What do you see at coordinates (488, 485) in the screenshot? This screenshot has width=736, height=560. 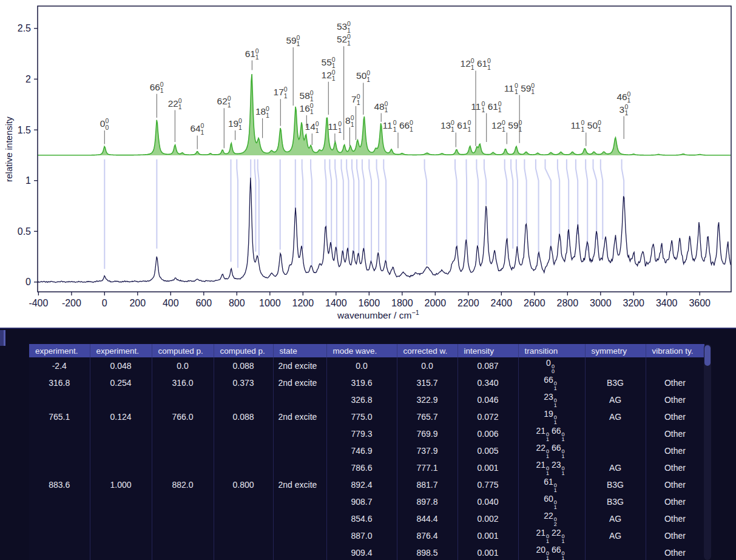 I see `cell: 0.775` at bounding box center [488, 485].